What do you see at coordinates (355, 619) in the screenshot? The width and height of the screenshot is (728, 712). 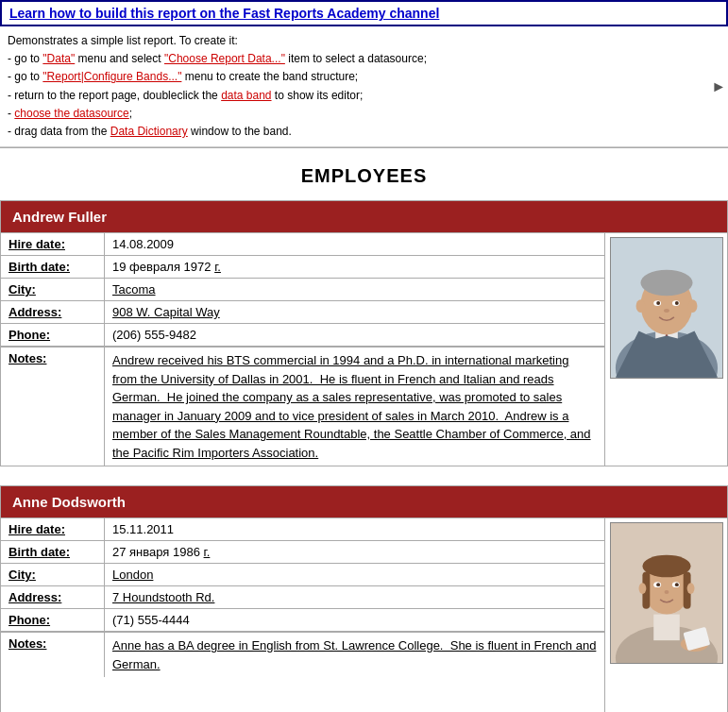 I see `phone-value-anne: (71) 555-4444` at bounding box center [355, 619].